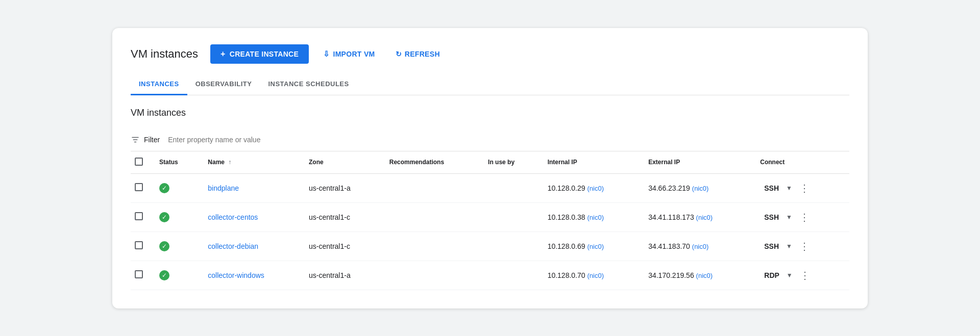 The image size is (980, 336). Describe the element at coordinates (490, 85) in the screenshot. I see `tab-bar: INSTANCES OBSERVABILITY INSTANCE SCHEDUL…` at that location.